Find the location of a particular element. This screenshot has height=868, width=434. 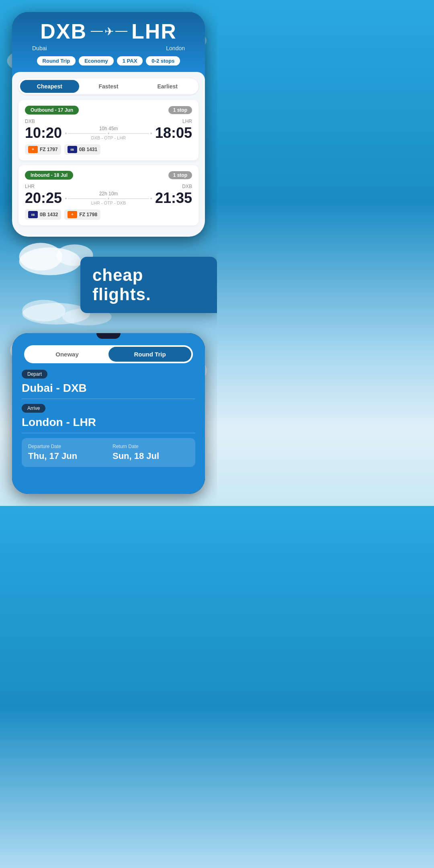

departure-date-label: Departure Date is located at coordinates (66, 446).